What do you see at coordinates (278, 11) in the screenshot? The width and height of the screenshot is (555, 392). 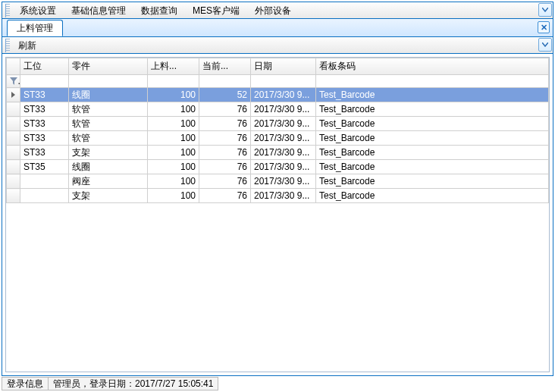 I see `menubar: 系统设置 基础信息管理 数据查询 MES客户端 外部设备` at bounding box center [278, 11].